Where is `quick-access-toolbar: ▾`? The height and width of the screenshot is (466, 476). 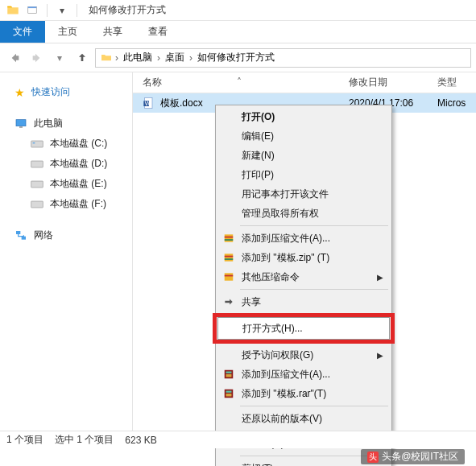
quick-access-toolbar: ▾ is located at coordinates (40, 10).